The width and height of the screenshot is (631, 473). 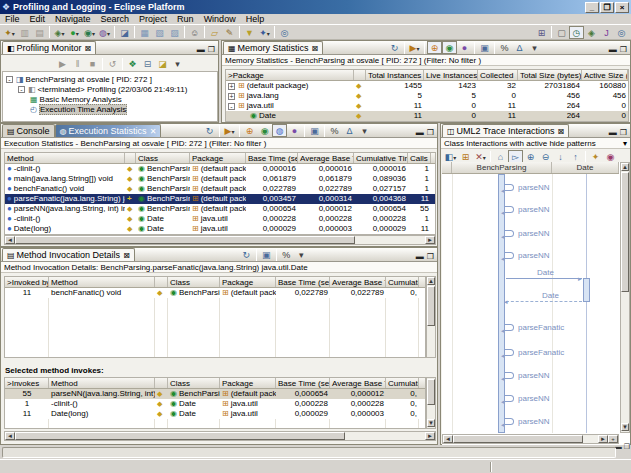 What do you see at coordinates (162, 383) in the screenshot?
I see `column-header` at bounding box center [162, 383].